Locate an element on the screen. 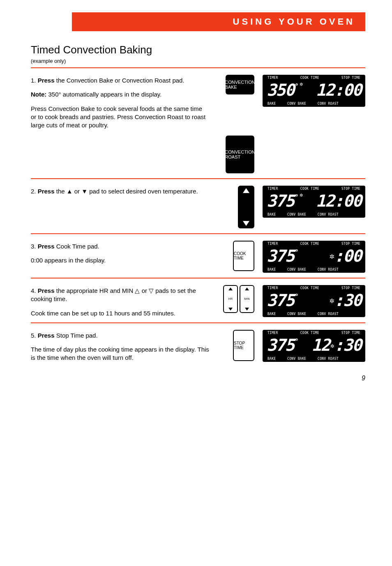  lcd-temp: 350 is located at coordinates (280, 90).